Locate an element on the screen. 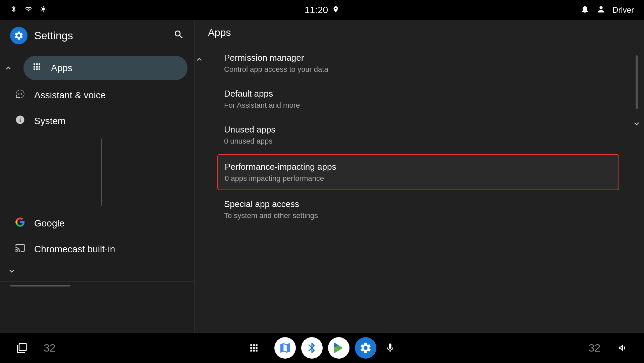  sidebar-item-google-label: Google is located at coordinates (49, 223).